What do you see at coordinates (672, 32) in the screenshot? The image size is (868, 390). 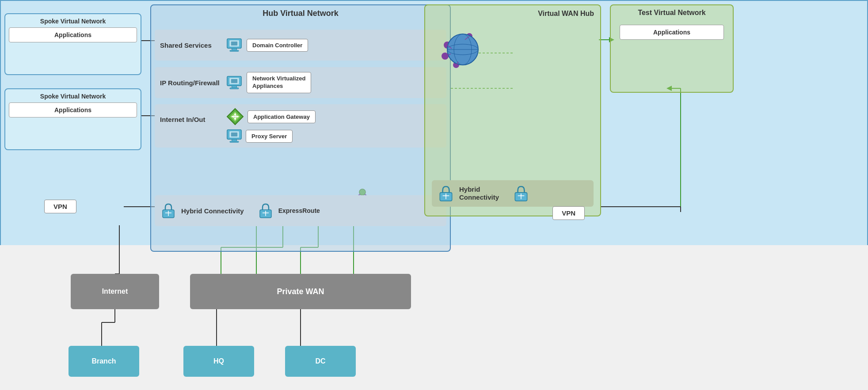 I see `test-vnet-app: Applications` at bounding box center [672, 32].